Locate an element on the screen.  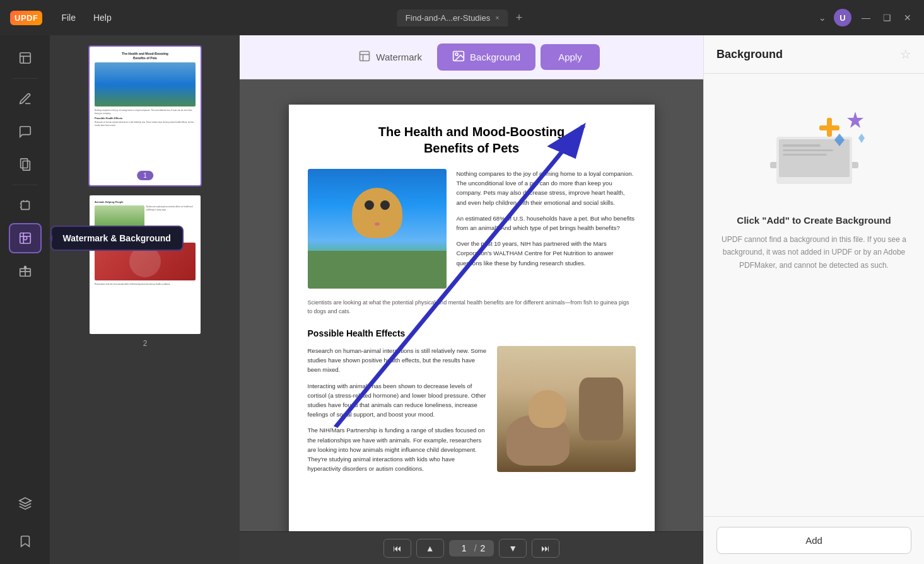
tab-bar: Find-and-A...er-Studies × + is located at coordinates (462, 18).